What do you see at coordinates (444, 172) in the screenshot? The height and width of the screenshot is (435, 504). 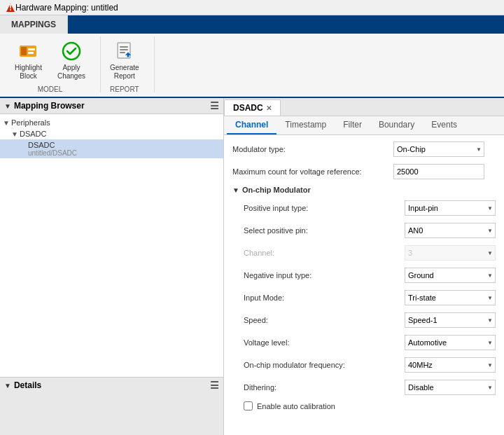 I see `max-count-control` at bounding box center [444, 172].